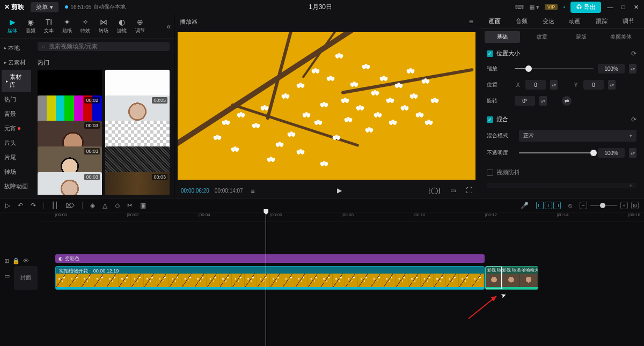 The height and width of the screenshot is (346, 644). What do you see at coordinates (471, 21) in the screenshot?
I see `player-menu-icon: ≡` at bounding box center [471, 21].